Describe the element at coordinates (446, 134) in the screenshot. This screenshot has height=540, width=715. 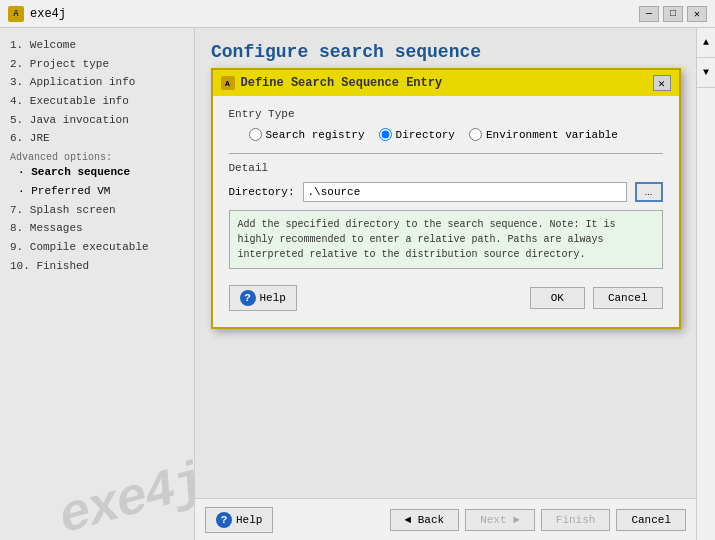
I see `entry-type-radio-group: Search registry Directory Environment va…` at that location.